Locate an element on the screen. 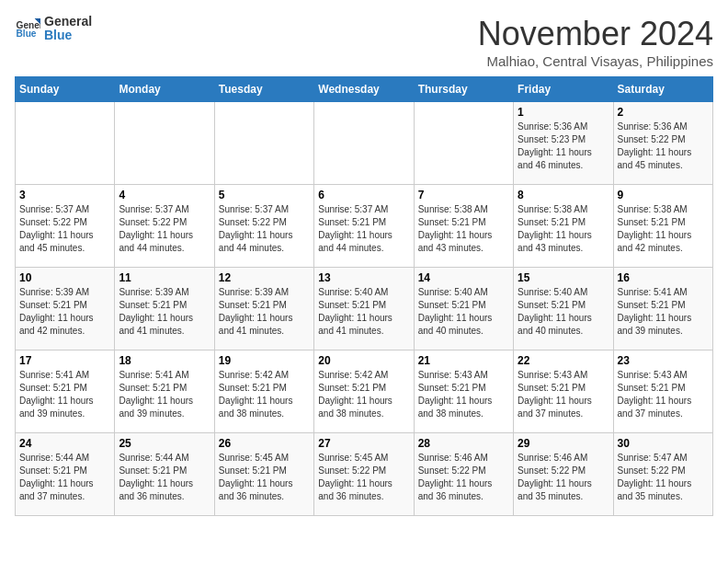 This screenshot has width=728, height=563. day-number: 18 is located at coordinates (164, 361).